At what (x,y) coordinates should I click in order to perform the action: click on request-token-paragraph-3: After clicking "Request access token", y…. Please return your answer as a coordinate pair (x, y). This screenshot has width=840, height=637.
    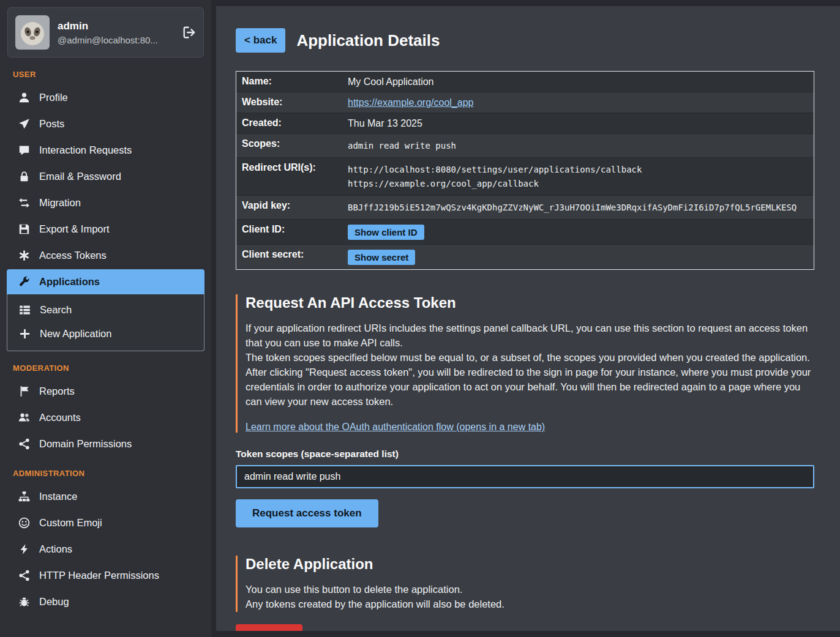
    Looking at the image, I should click on (530, 387).